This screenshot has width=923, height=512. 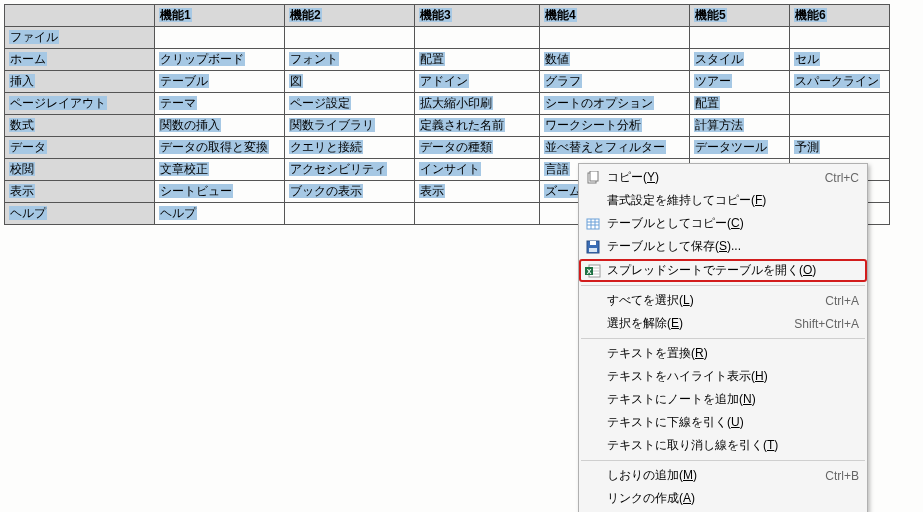 I want to click on table-row: ホームクリップボードフォント配置数値スタイルセル, so click(x=448, y=60).